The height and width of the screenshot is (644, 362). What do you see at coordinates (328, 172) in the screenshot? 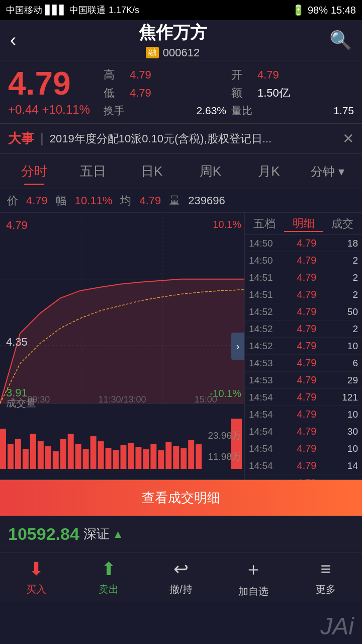
I see `tab-minute: 分钟 ▾` at bounding box center [328, 172].